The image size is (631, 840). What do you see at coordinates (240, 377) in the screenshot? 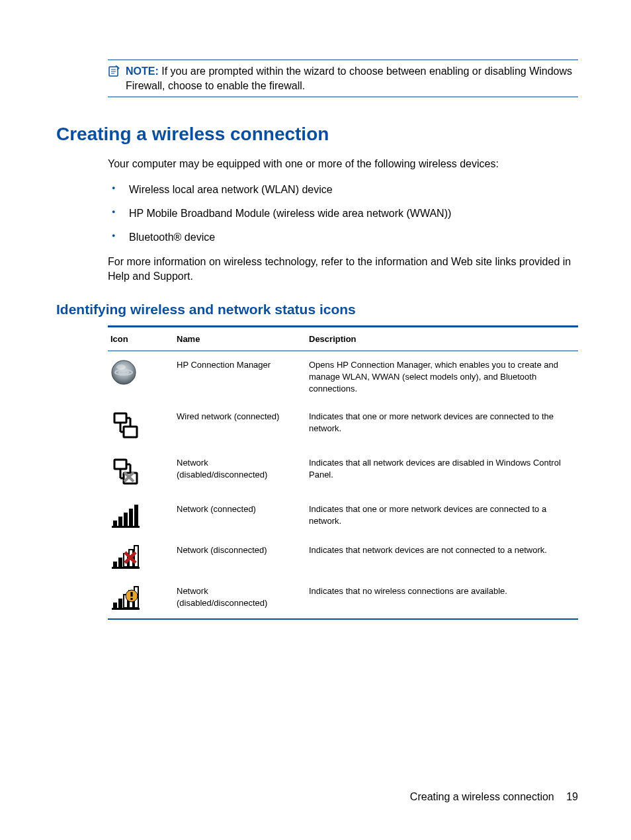
I see `cell-name: HP Connection Manager` at bounding box center [240, 377].